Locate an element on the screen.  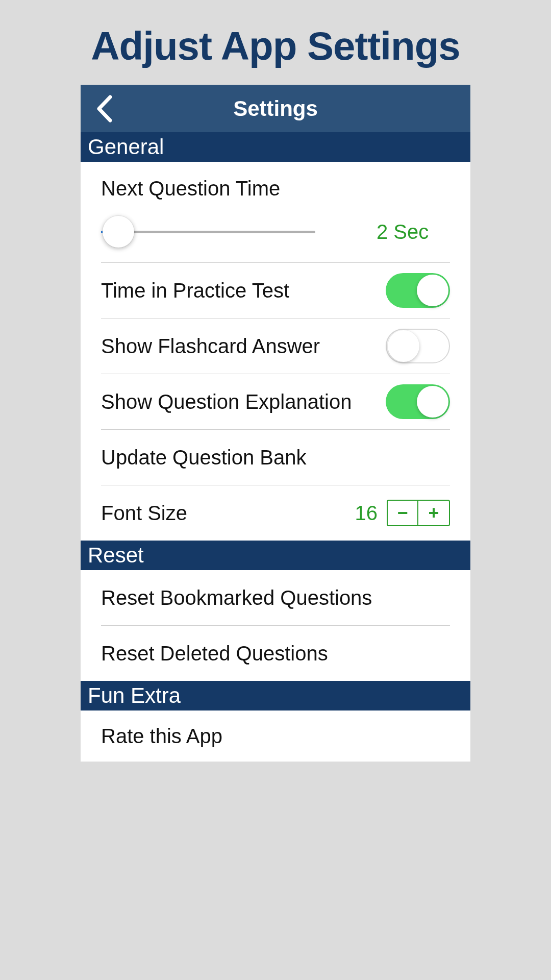
font-size-value: 16 is located at coordinates (366, 513).